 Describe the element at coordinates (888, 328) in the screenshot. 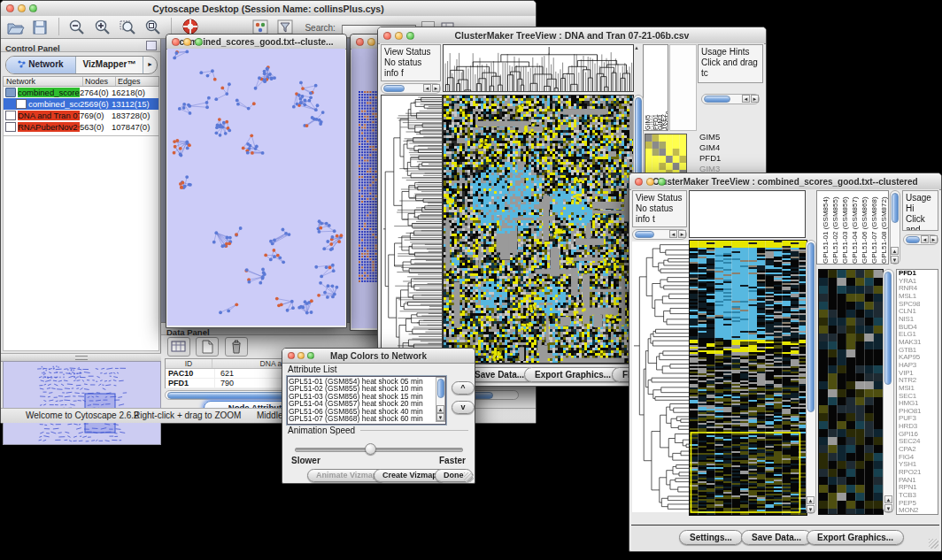

I see `tv2-zoom-vscroll-thumb` at that location.